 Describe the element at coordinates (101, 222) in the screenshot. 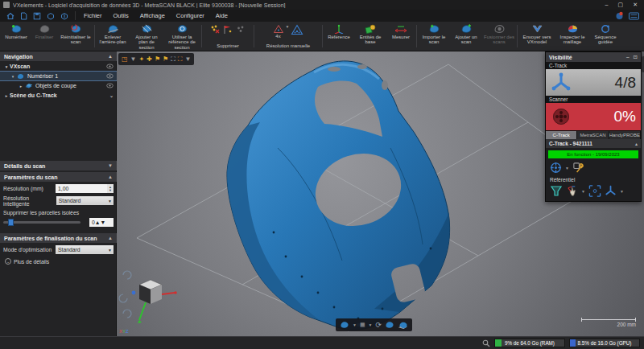

I see `parcelles-input: 0 ▲▼` at that location.